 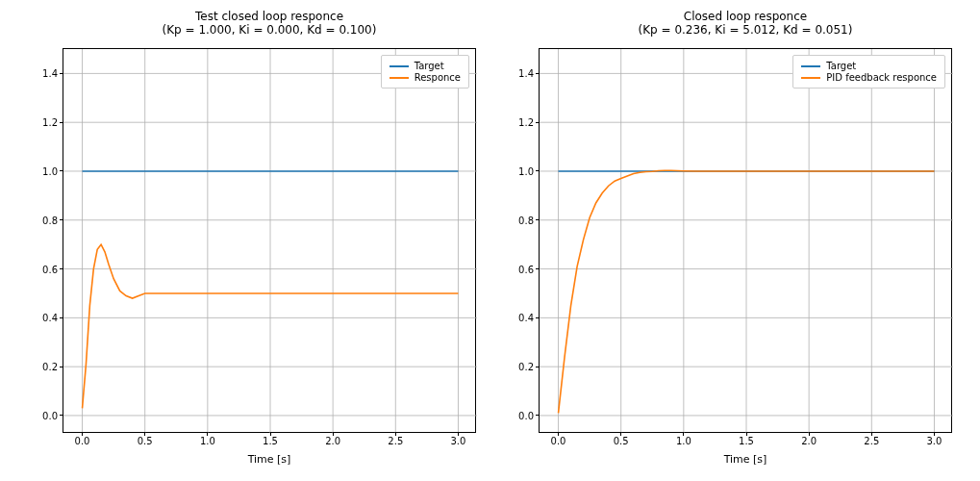 I want to click on title-line-2: (Kp = 1.000, Ki = 0.000, Kd = 0.100), so click(x=269, y=30).